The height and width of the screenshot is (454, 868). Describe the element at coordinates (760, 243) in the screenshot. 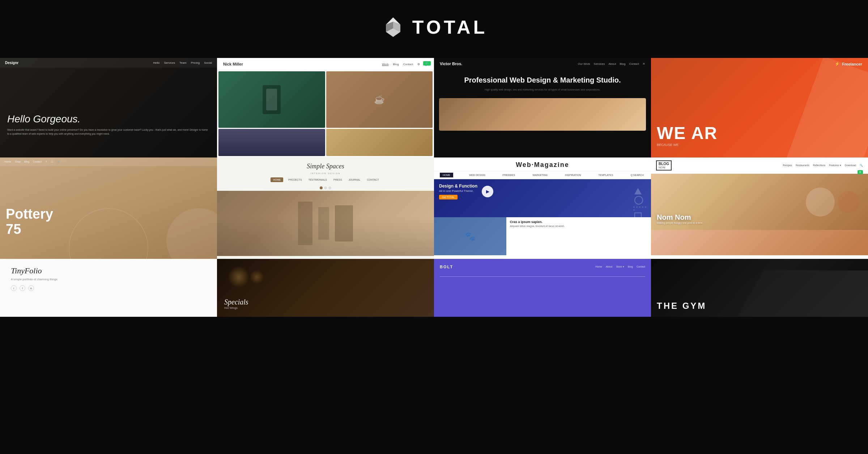

I see `blognom-food-strip` at that location.